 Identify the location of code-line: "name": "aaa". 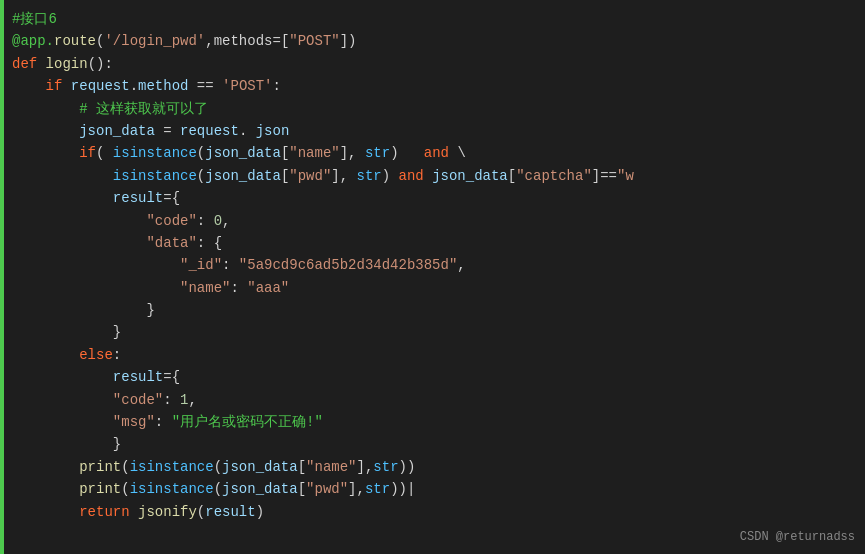
(432, 288).